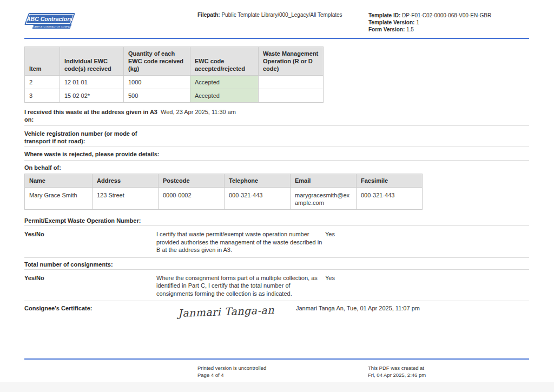  What do you see at coordinates (384, 15) in the screenshot?
I see `template-id-label: Template ID:` at bounding box center [384, 15].